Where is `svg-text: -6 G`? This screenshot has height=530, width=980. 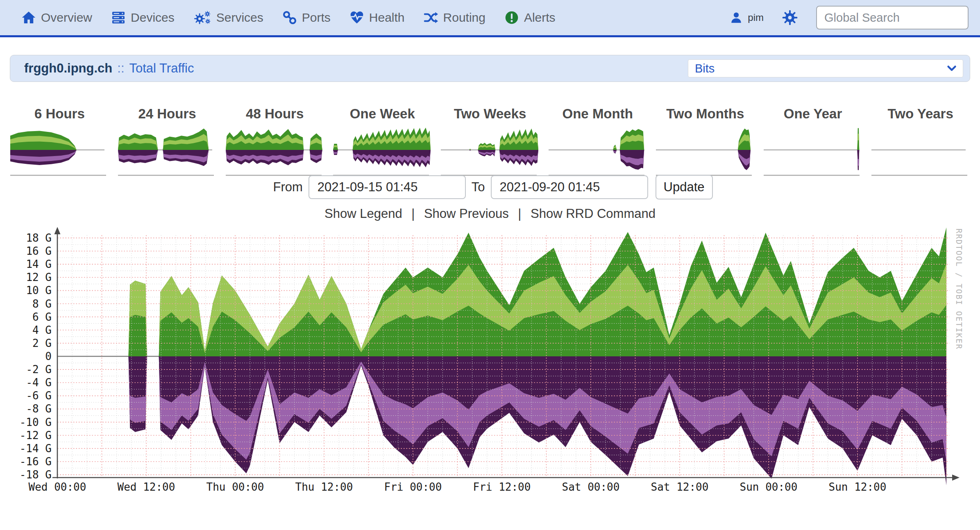
svg-text: -6 G is located at coordinates (39, 396).